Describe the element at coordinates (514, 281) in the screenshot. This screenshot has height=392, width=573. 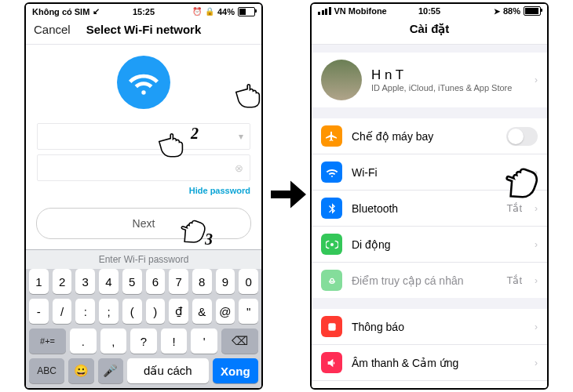
I see `row-value: Tắt` at that location.